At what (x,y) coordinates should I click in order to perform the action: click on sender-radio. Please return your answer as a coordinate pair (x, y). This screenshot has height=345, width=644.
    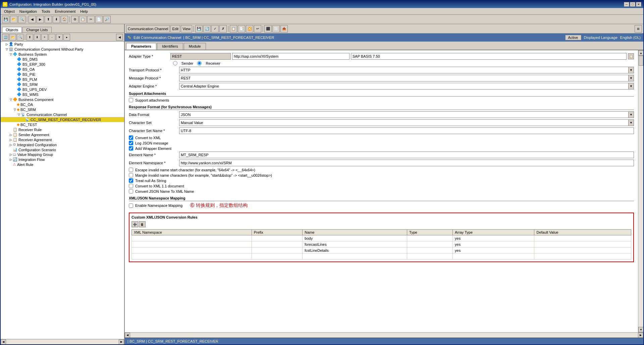
    Looking at the image, I should click on (175, 63).